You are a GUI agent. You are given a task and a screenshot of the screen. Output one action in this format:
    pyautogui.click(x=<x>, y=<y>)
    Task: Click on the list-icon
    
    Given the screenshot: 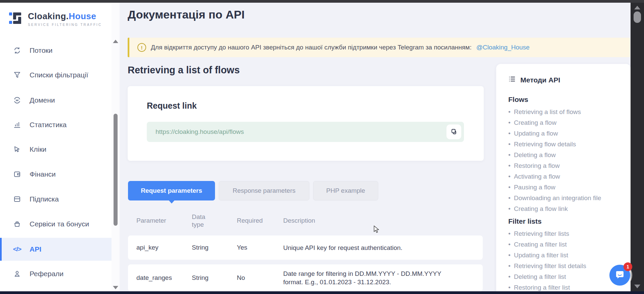 What is the action you would take?
    pyautogui.click(x=512, y=80)
    